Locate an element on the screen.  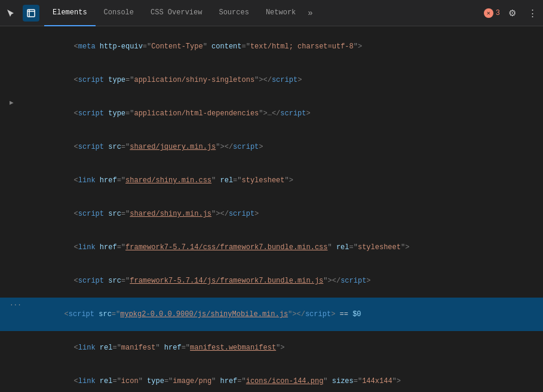
code-line-10: <link rel="manifest" href="manifest.webm… is located at coordinates (271, 348).